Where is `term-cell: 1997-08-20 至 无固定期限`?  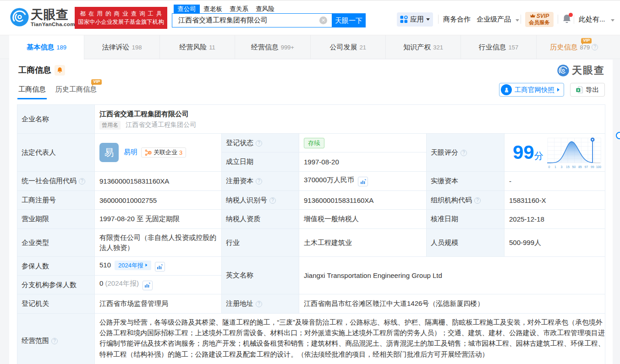
term-cell: 1997-08-20 至 无固定期限 is located at coordinates (159, 219).